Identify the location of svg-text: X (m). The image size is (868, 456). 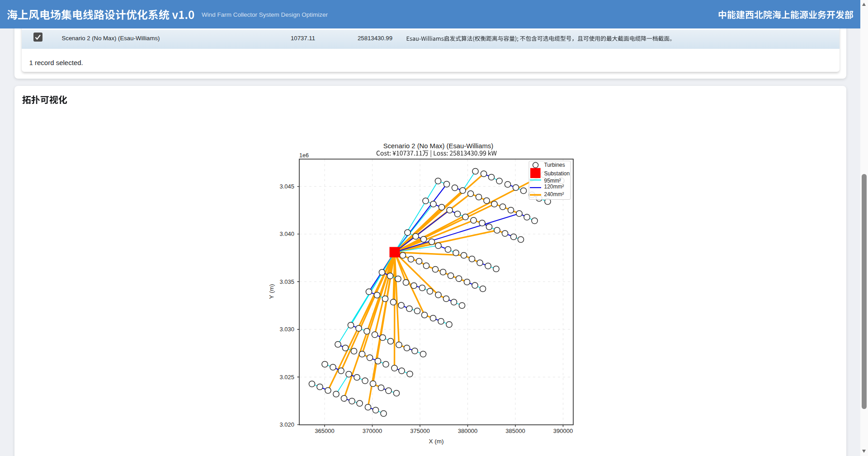
(437, 441).